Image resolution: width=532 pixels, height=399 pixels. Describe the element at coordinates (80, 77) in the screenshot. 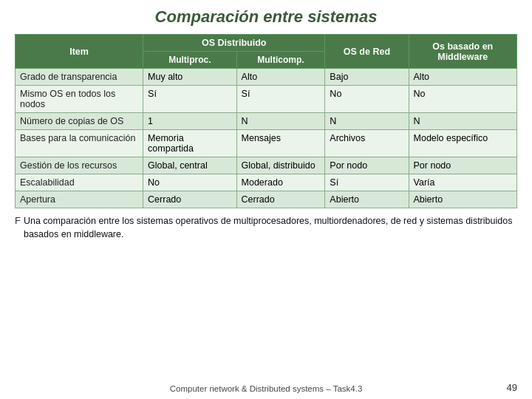

I see `cell-item-0: Grado de transparencia` at that location.